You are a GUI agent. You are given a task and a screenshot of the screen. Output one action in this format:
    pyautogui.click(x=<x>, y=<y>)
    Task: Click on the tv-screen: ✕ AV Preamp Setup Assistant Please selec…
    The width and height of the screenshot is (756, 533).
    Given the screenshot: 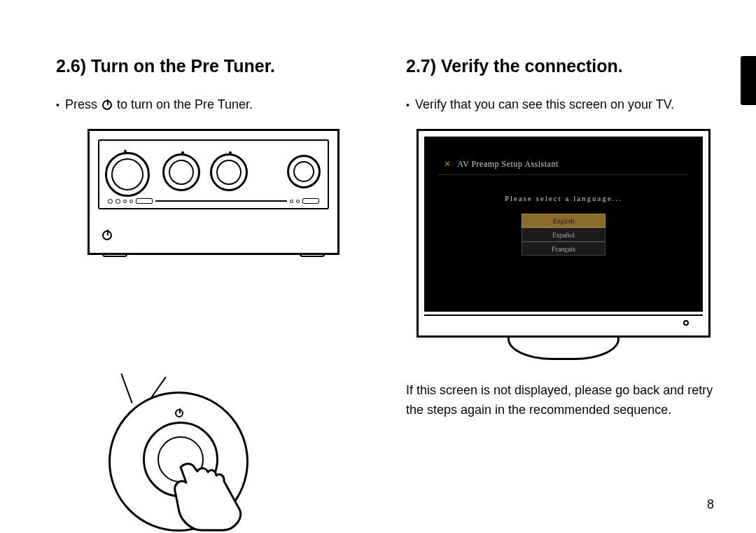 What is the action you would take?
    pyautogui.click(x=564, y=224)
    